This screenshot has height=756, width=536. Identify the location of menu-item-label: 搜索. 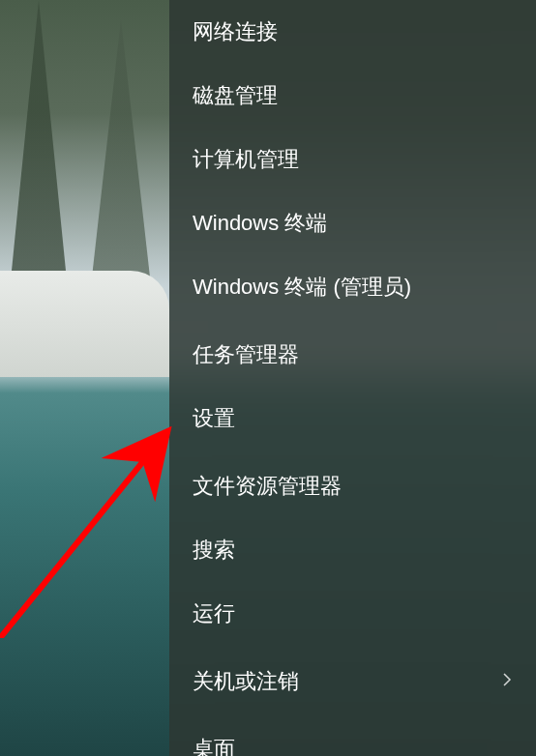
(214, 550).